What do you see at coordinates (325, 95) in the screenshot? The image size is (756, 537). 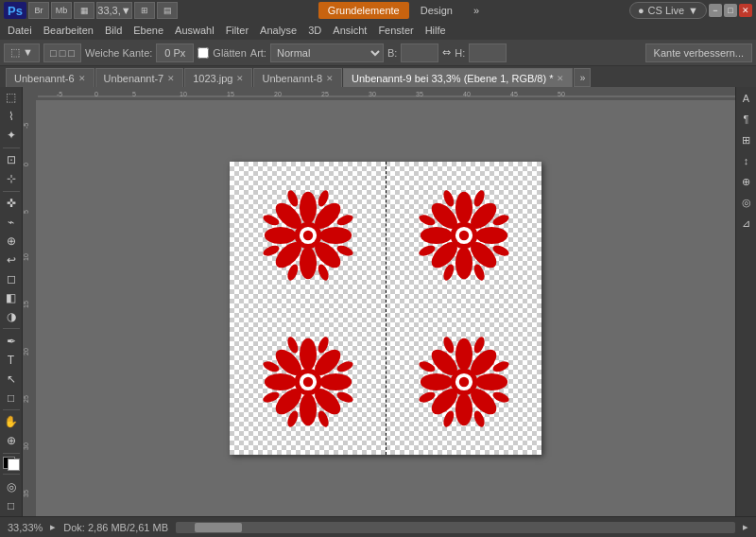 I see `svg-text: 25` at bounding box center [325, 95].